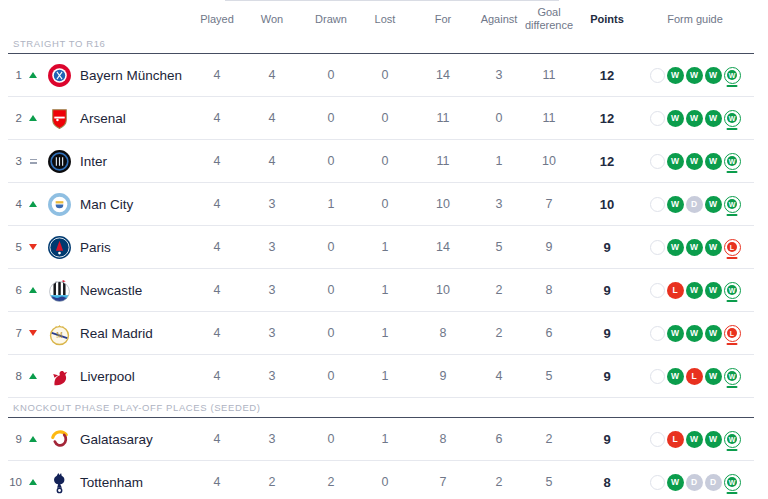  I want to click on stat-for: 14, so click(443, 247).